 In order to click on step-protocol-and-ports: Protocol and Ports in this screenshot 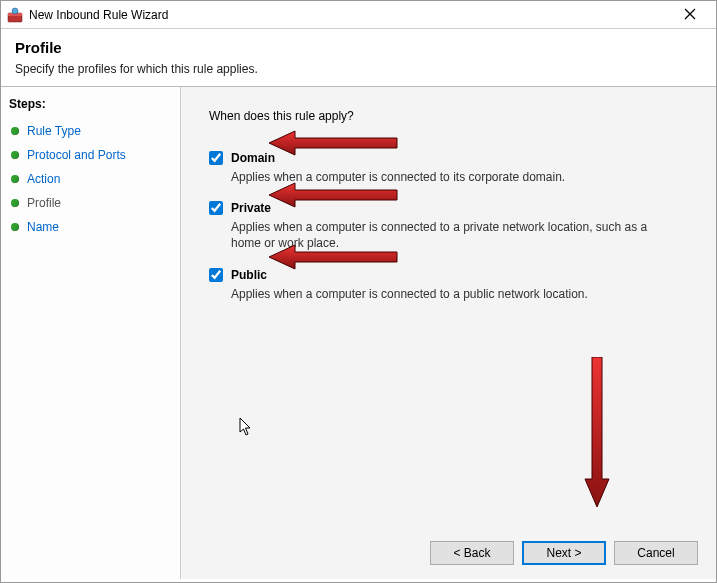, I will do `click(90, 155)`.